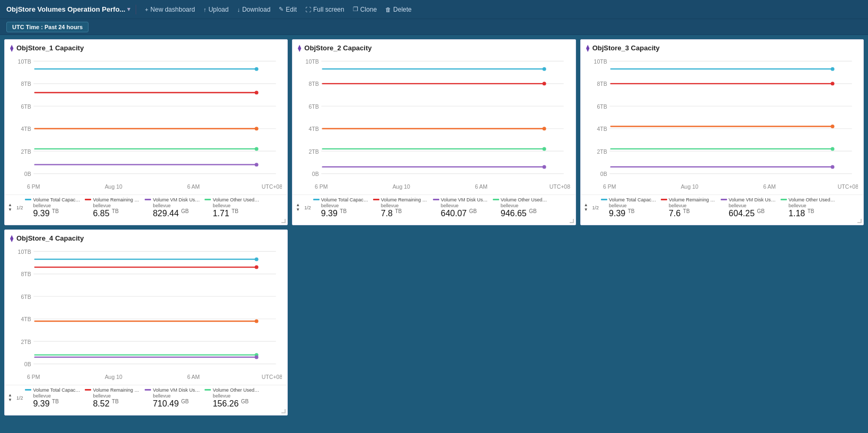 This screenshot has height=433, width=868. I want to click on svg-text: Aug 10, so click(113, 187).